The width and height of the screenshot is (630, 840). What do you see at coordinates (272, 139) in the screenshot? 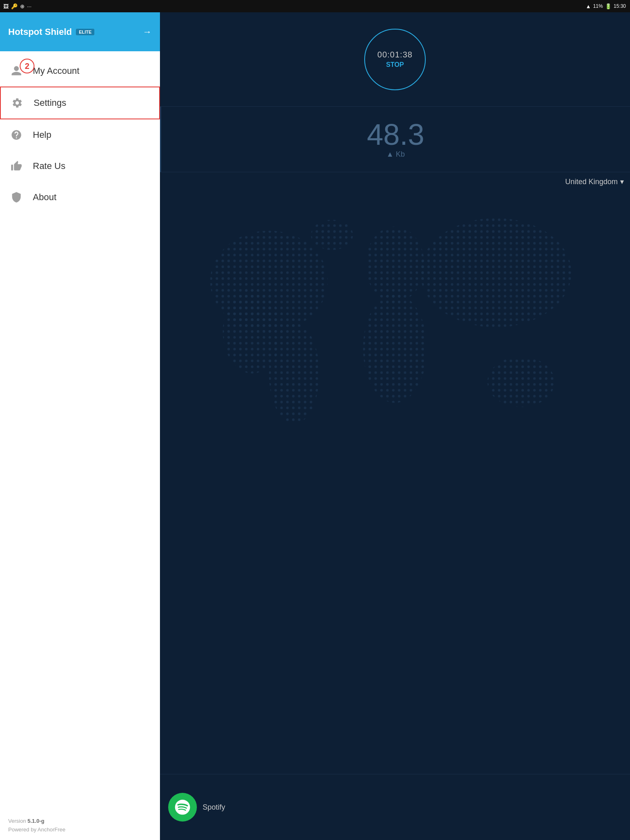
I see `speed-section: 48.3 ▲ Kb` at bounding box center [272, 139].